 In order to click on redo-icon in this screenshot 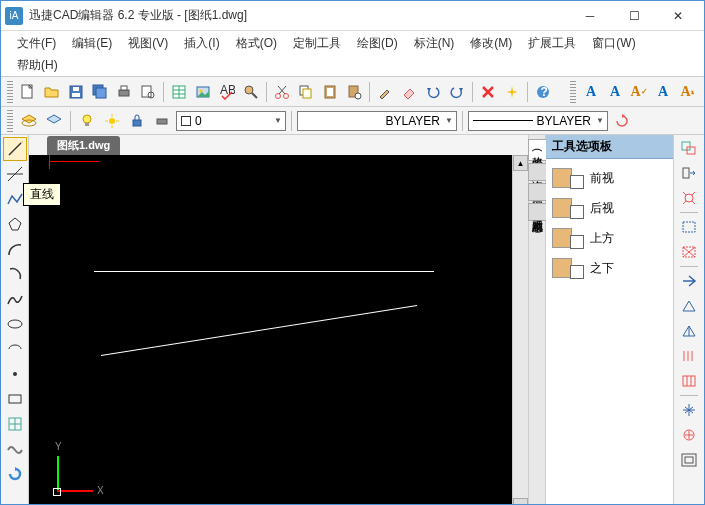, I will do `click(457, 92)`.